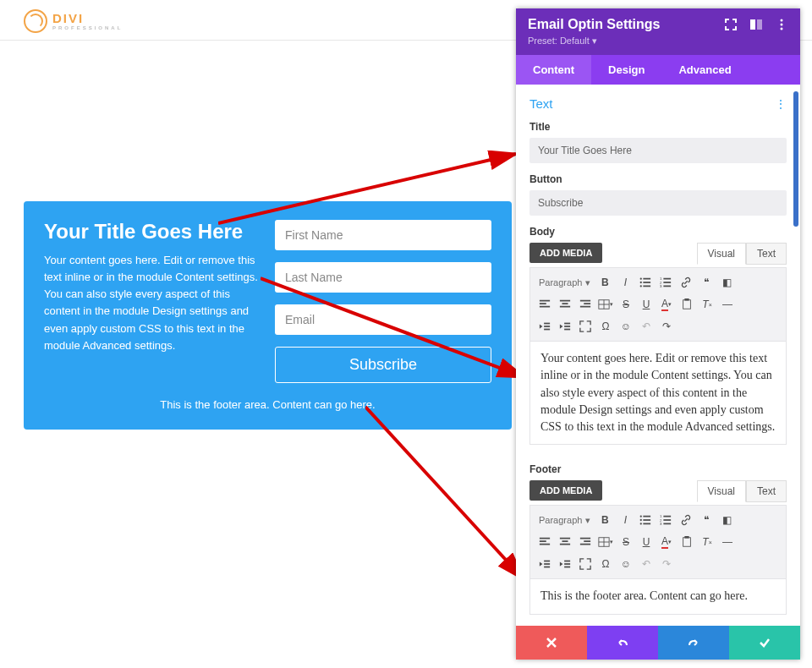  Describe the element at coordinates (553, 69) in the screenshot. I see `tab-content: Content` at that location.